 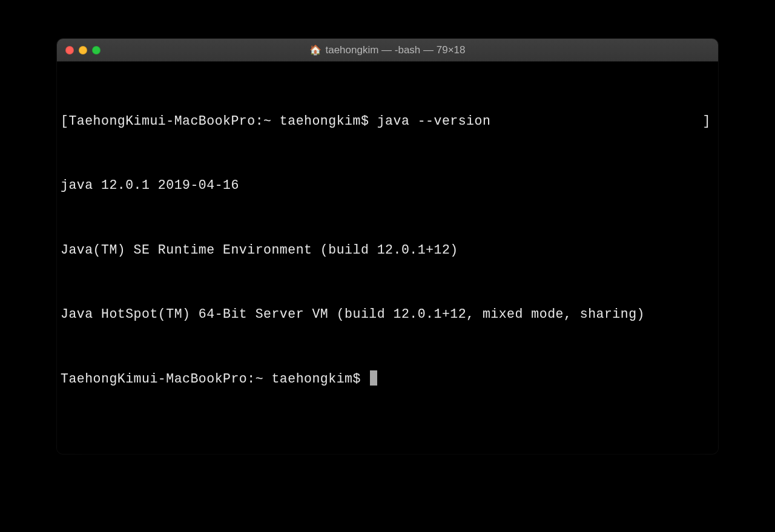 What do you see at coordinates (388, 50) in the screenshot?
I see `window-title-area: 🏠 taehongkim — -bash — 79×18` at bounding box center [388, 50].